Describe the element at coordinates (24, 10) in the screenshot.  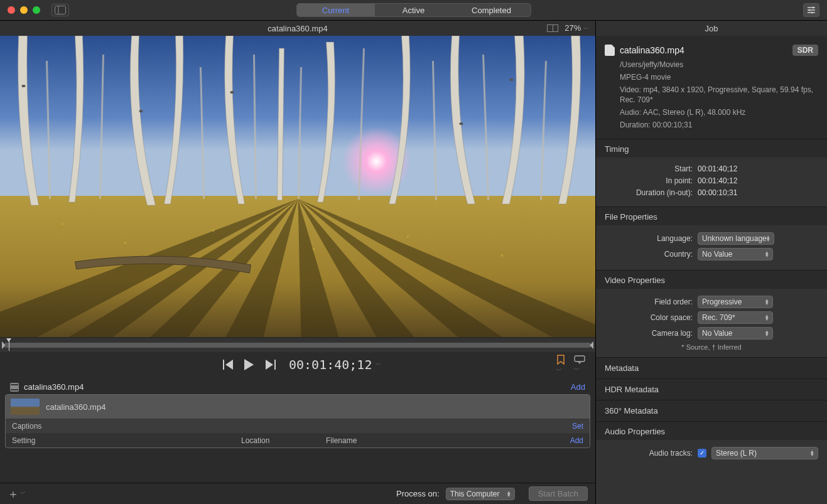
I see `window-controls` at that location.